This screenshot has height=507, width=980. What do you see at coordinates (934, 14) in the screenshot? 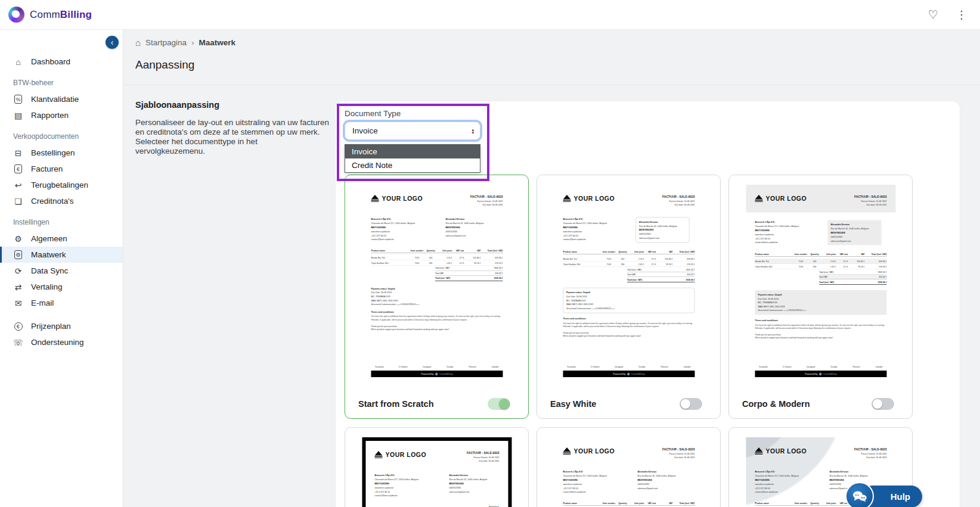
I see `heart-icon: ♡` at bounding box center [934, 14].